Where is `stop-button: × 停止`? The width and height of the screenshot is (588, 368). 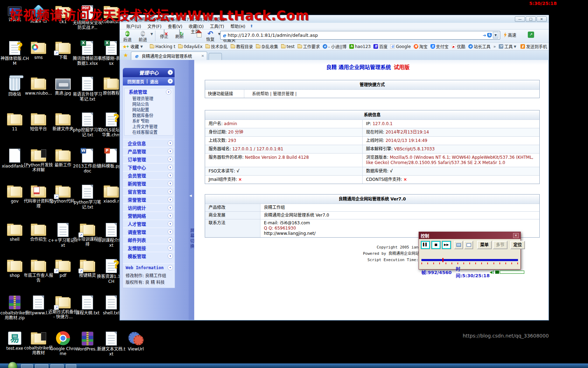
stop-button: × 停止 is located at coordinates (164, 34).